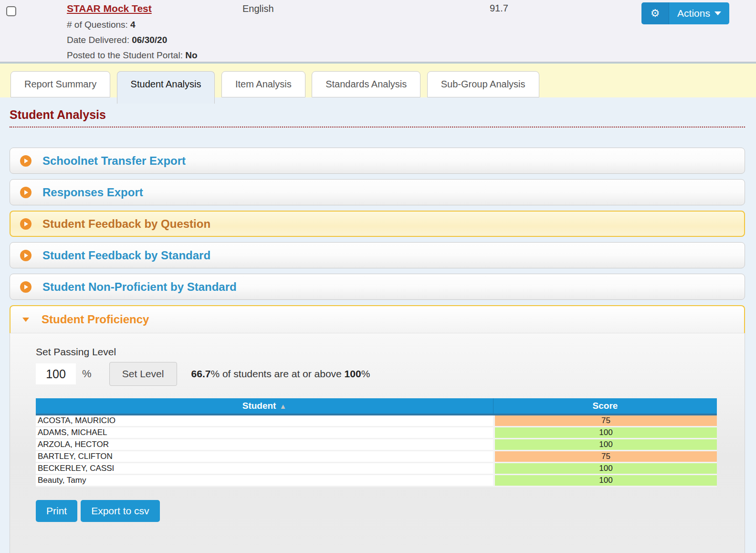 Image resolution: width=756 pixels, height=553 pixels. Describe the element at coordinates (114, 161) in the screenshot. I see `accordion-label: Schoolnet Transfer Export` at that location.